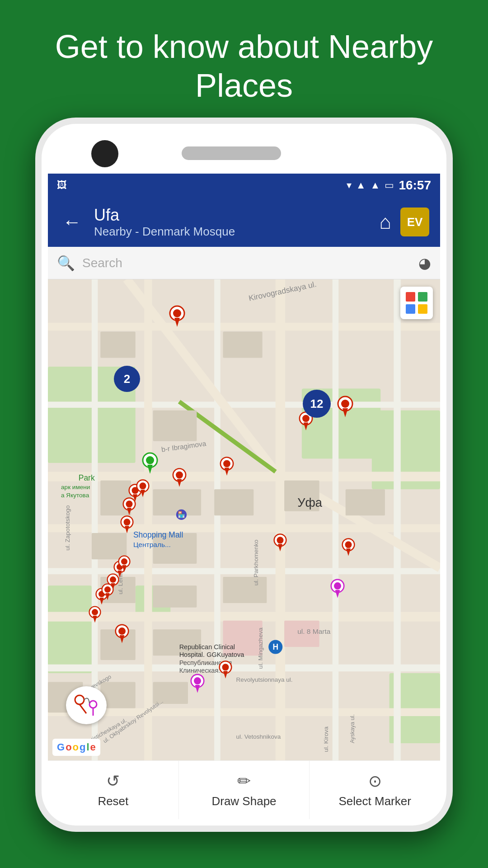  What do you see at coordinates (76, 747) in the screenshot?
I see `google-logo: Google` at bounding box center [76, 747].